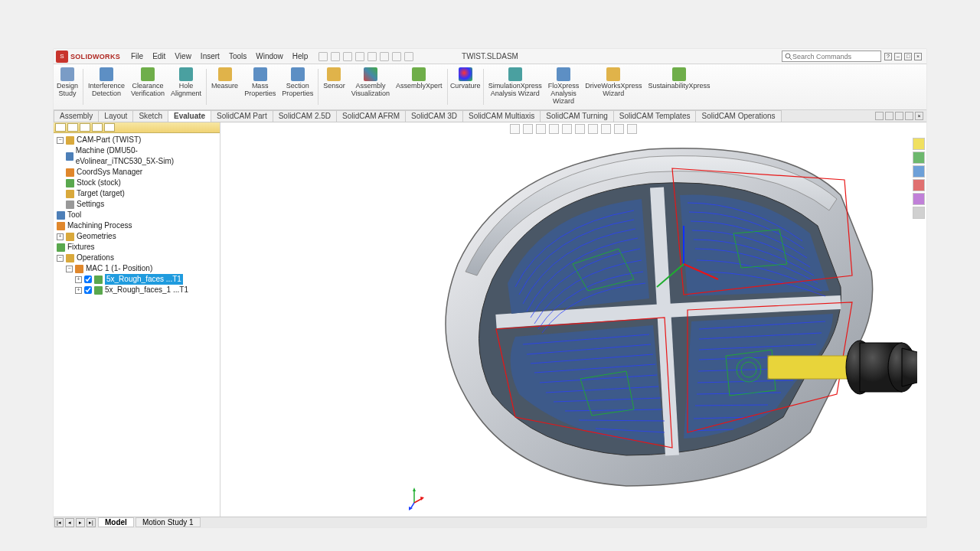 Image resolution: width=980 pixels, height=551 pixels. Describe the element at coordinates (148, 87) in the screenshot. I see `clearance-verification-button: Clearance Verification` at that location.